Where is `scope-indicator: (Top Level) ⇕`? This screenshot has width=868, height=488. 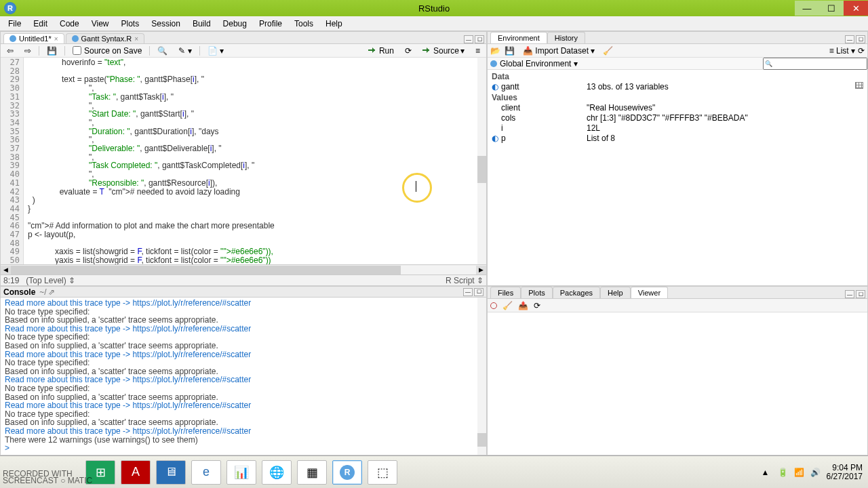
scope-indicator: (Top Level) ⇕ is located at coordinates (50, 281).